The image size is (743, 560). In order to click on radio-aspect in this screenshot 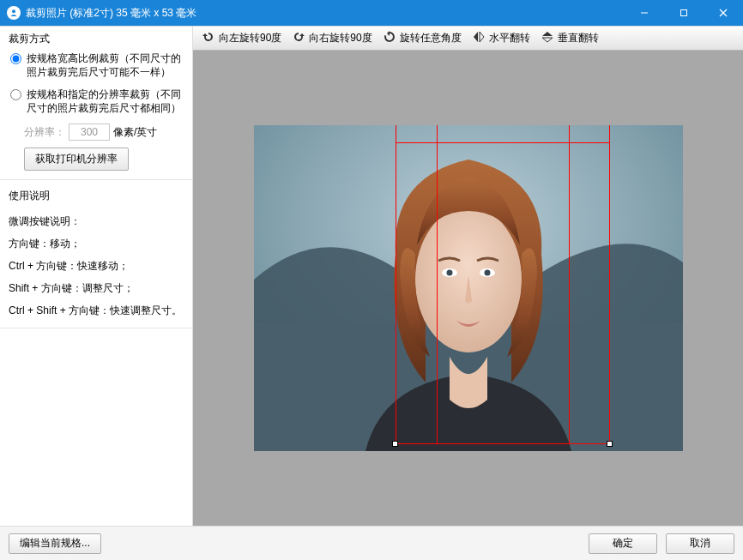, I will do `click(15, 58)`.